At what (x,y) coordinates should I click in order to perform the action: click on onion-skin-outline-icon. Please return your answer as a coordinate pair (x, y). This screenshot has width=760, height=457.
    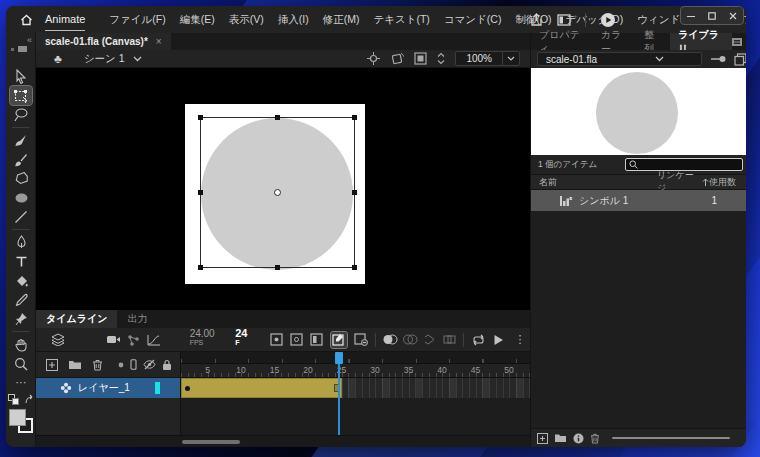
    Looking at the image, I should click on (410, 340).